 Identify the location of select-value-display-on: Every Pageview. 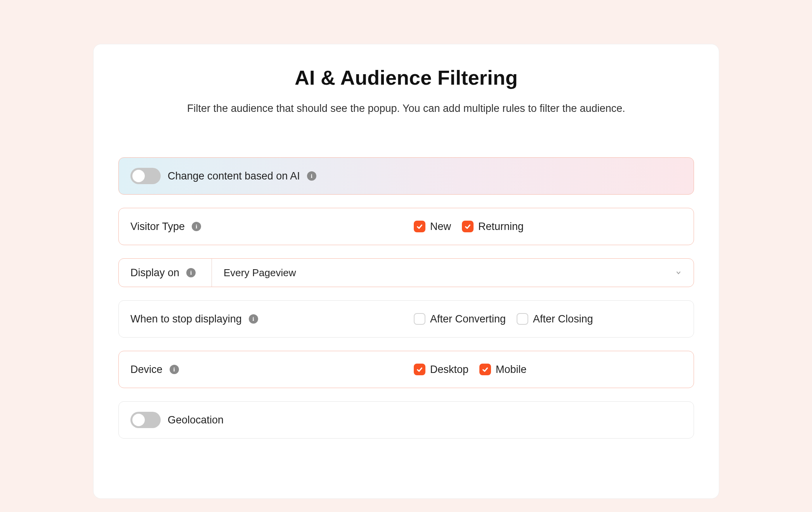
(260, 273).